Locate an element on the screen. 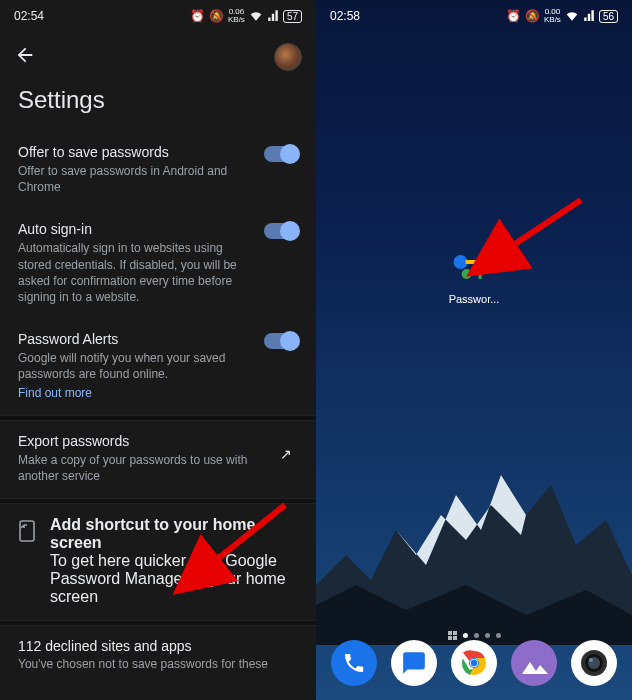 Image resolution: width=632 pixels, height=700 pixels. toggle-auto-signin is located at coordinates (281, 231).